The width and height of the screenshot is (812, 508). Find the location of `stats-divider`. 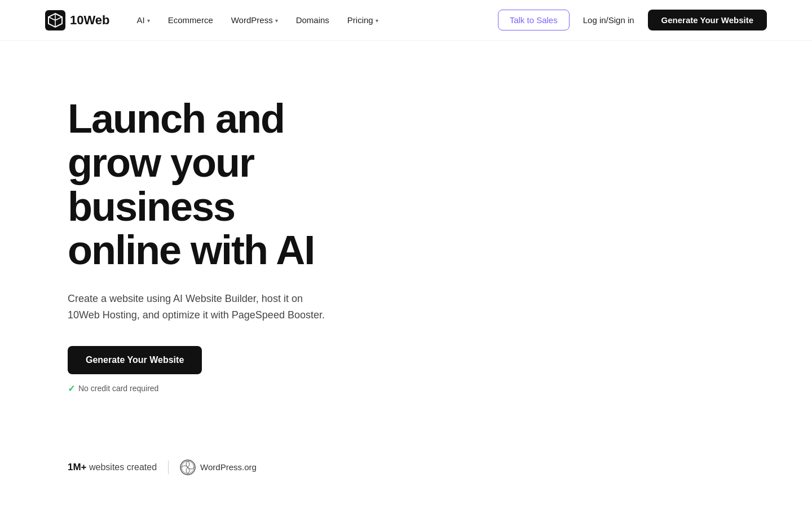

stats-divider is located at coordinates (168, 467).